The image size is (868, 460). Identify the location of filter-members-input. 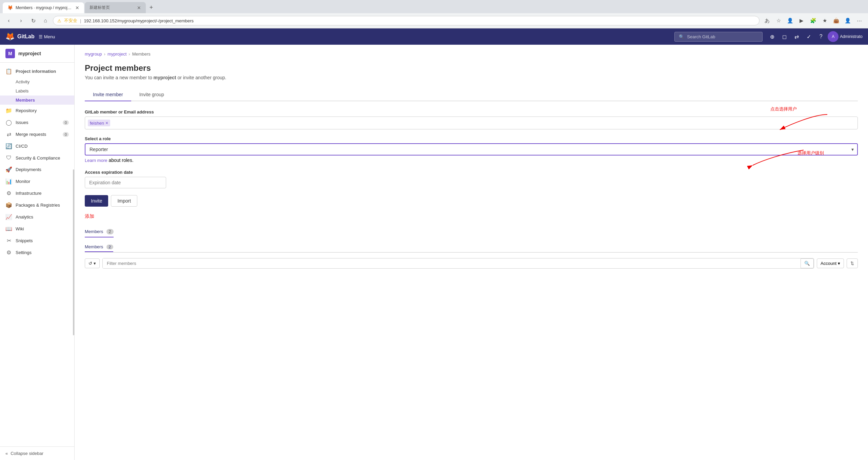
(452, 264).